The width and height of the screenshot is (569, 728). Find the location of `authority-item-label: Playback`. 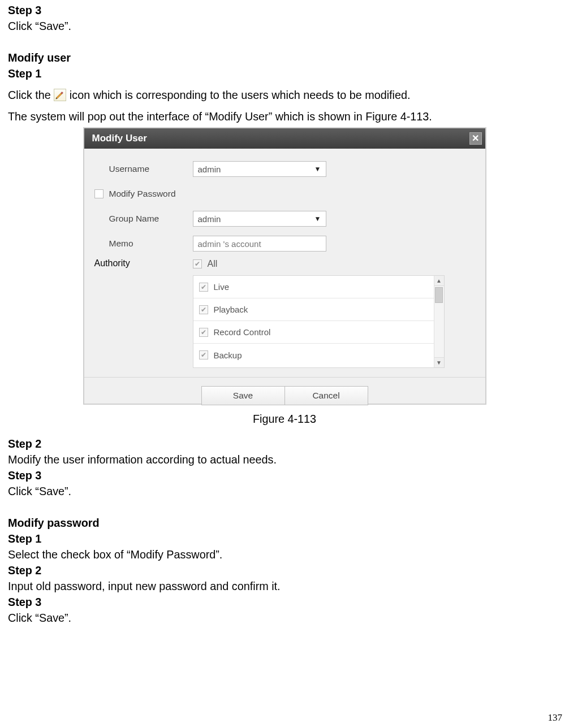

authority-item-label: Playback is located at coordinates (231, 310).